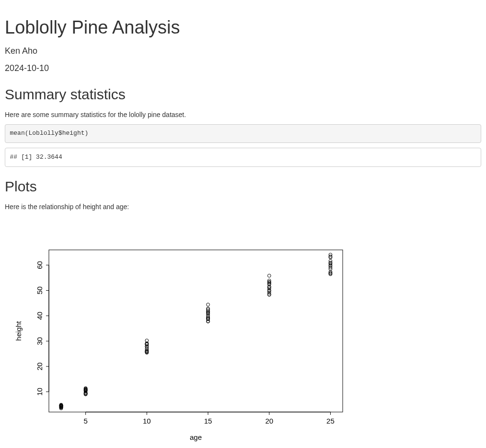  What do you see at coordinates (208, 421) in the screenshot?
I see `svg-text: 15` at bounding box center [208, 421].